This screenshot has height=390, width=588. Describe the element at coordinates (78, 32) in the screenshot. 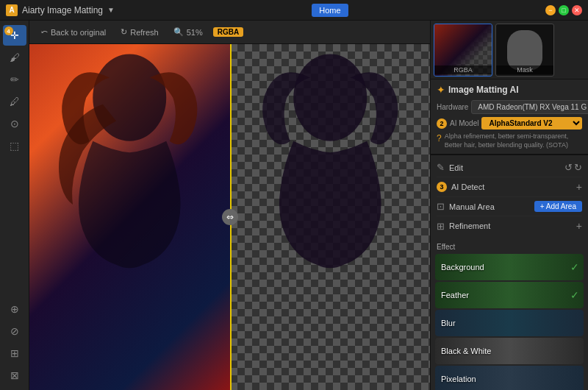

I see `back-label: Back to original` at that location.